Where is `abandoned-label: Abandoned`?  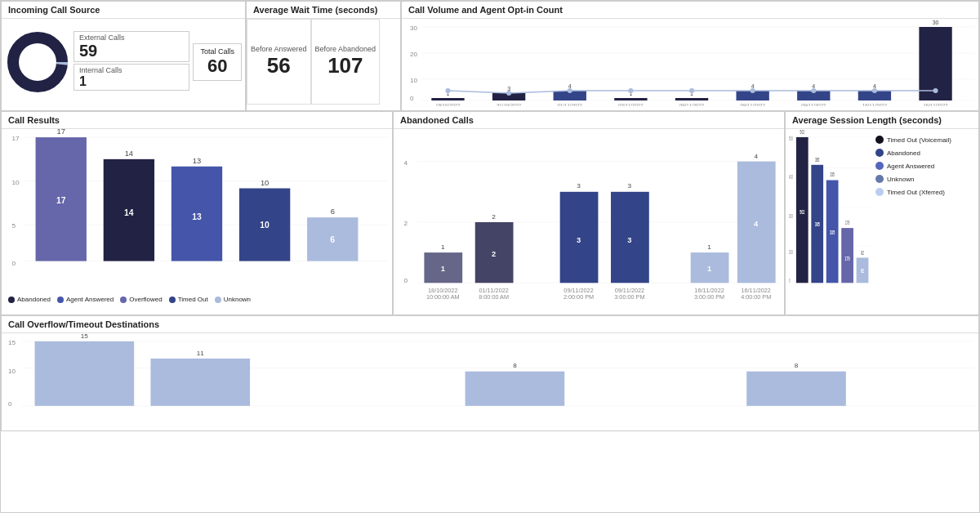
abandoned-label: Abandoned is located at coordinates (34, 299).